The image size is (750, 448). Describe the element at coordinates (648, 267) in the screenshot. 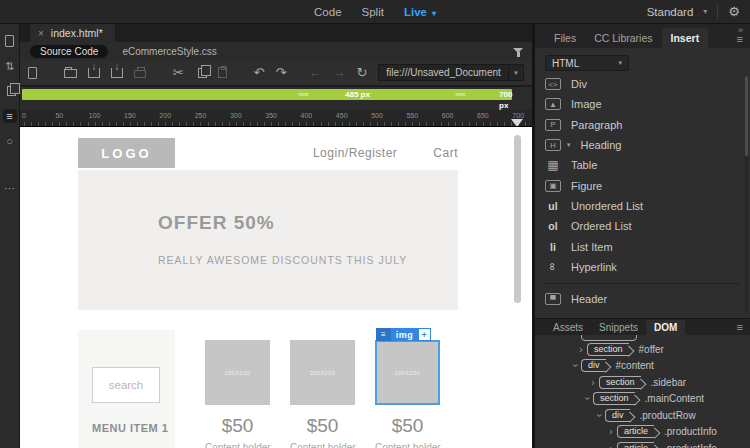

I see `insert-item-hyperlink: ∞Hyperlink` at that location.